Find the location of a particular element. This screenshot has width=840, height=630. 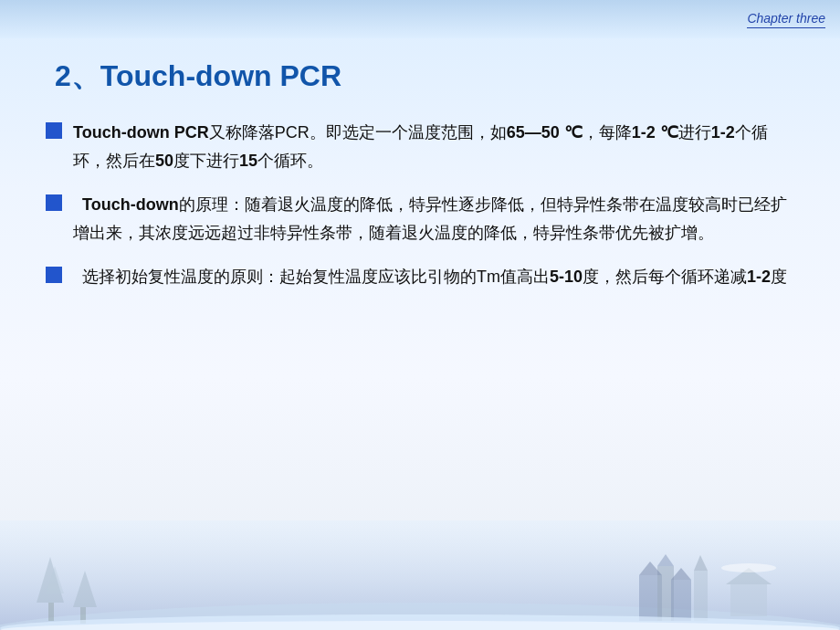

bullet-item-2: Touch-down的原理：随着退火温度的降低，特异性逐步降低，但特异性条带在温… is located at coordinates (420, 219).